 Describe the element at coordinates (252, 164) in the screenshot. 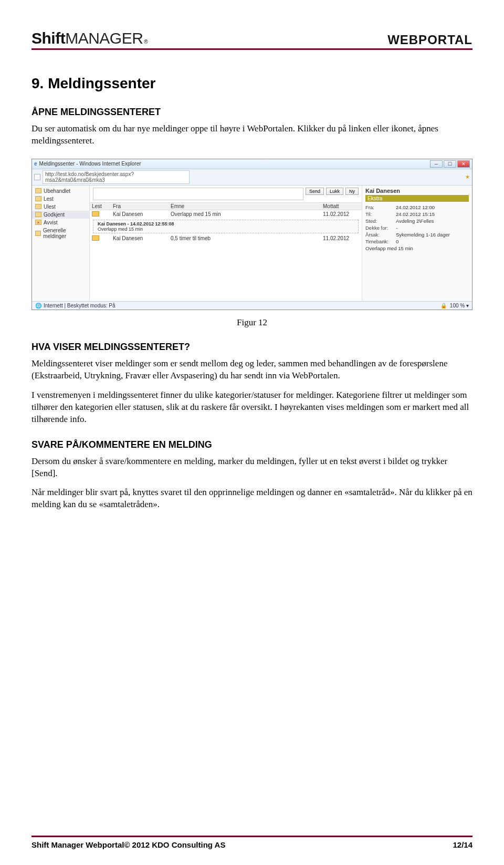

I see `window-titlebar: e Meldingssenter - Windows Internet Expl…` at that location.